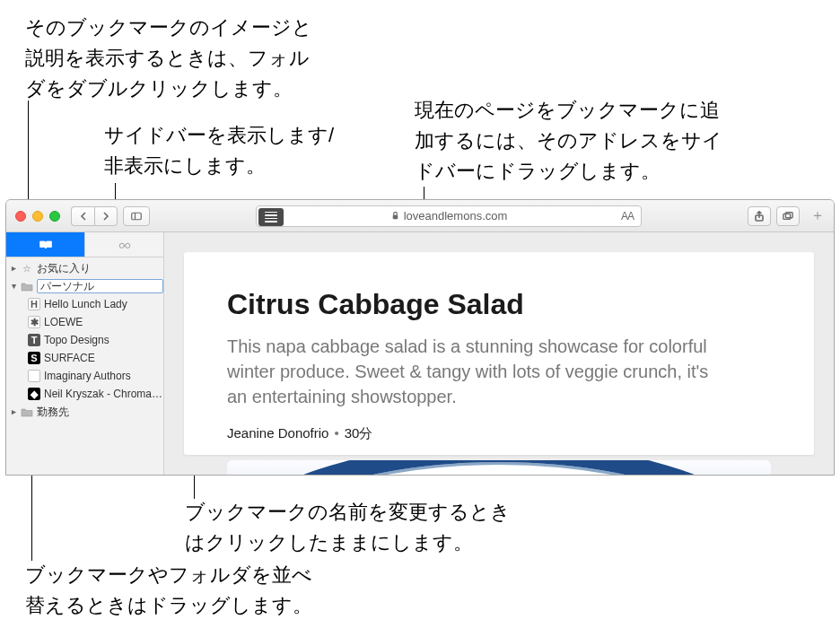  Describe the element at coordinates (84, 394) in the screenshot. I see `sidebar-bookmark-item: ◆ Neil Kryszak - Chromatic E…` at that location.